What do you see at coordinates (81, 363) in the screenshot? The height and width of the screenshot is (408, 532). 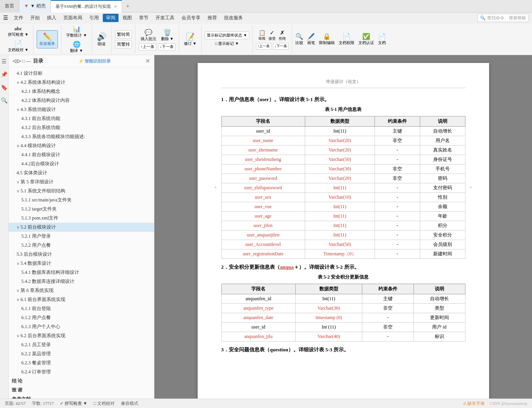 I see `toc-item-6-2-3: 6.2.3 餐桌管理` at bounding box center [81, 363].